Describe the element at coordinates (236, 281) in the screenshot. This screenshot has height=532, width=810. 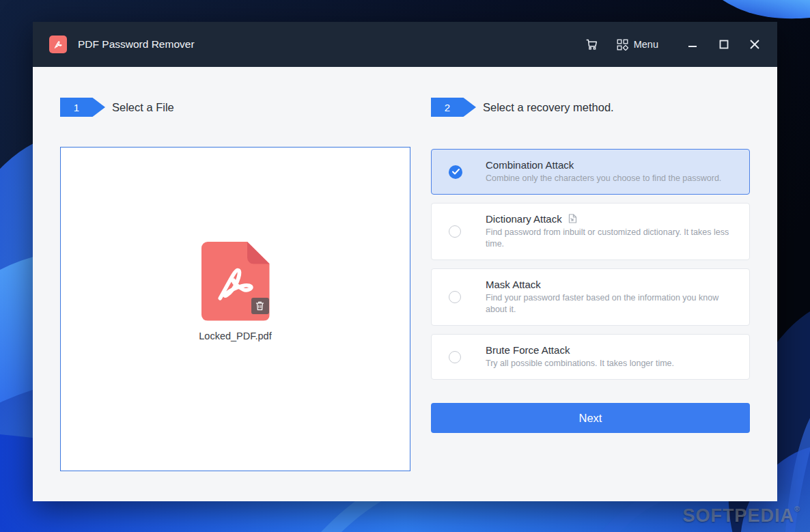
I see `pdf-file-thumbnail` at that location.